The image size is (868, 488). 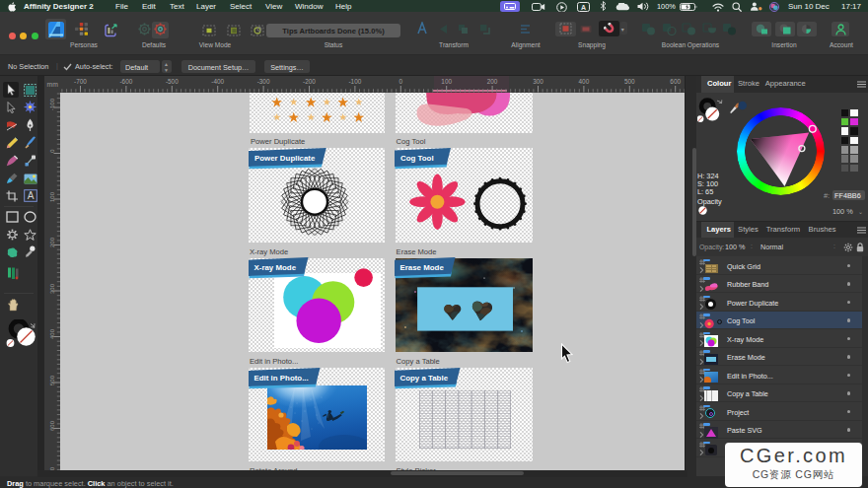 What do you see at coordinates (417, 158) in the screenshot?
I see `svg-text: Cog Tool` at bounding box center [417, 158].